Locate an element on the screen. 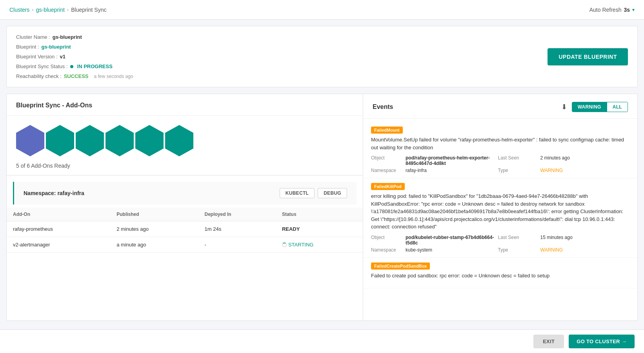 Image resolution: width=644 pixels, height=353 pixels. type-value-2: WARNING is located at coordinates (585, 250).